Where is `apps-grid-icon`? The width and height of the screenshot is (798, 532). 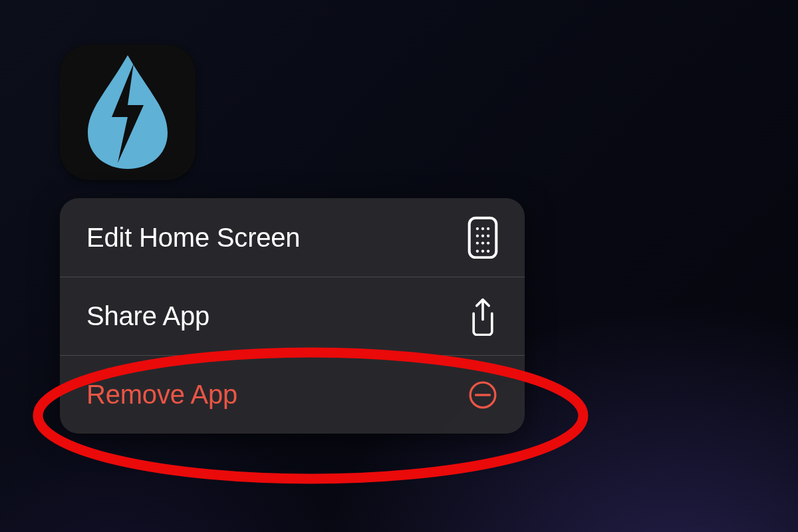 apps-grid-icon is located at coordinates (483, 237).